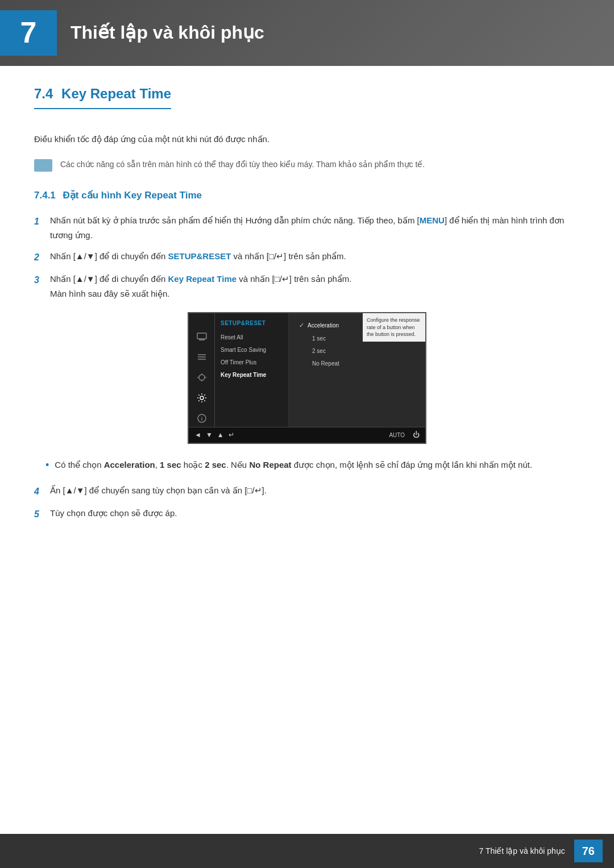 The height and width of the screenshot is (868, 614). What do you see at coordinates (251, 375) in the screenshot?
I see `osd-menu-item-keyrepeat: Key Repeat Time` at bounding box center [251, 375].